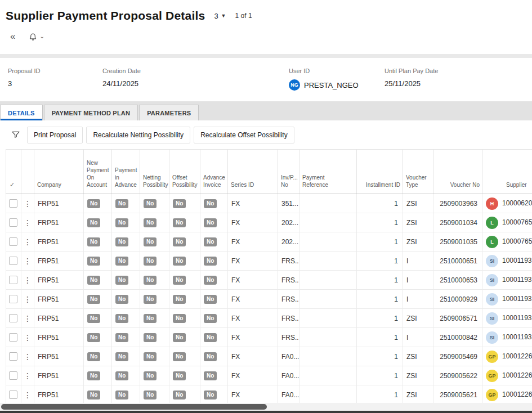 Image resolution: width=532 pixels, height=413 pixels. What do you see at coordinates (458, 261) in the screenshot?
I see `voucher-no-cell: 2510000651` at bounding box center [458, 261].